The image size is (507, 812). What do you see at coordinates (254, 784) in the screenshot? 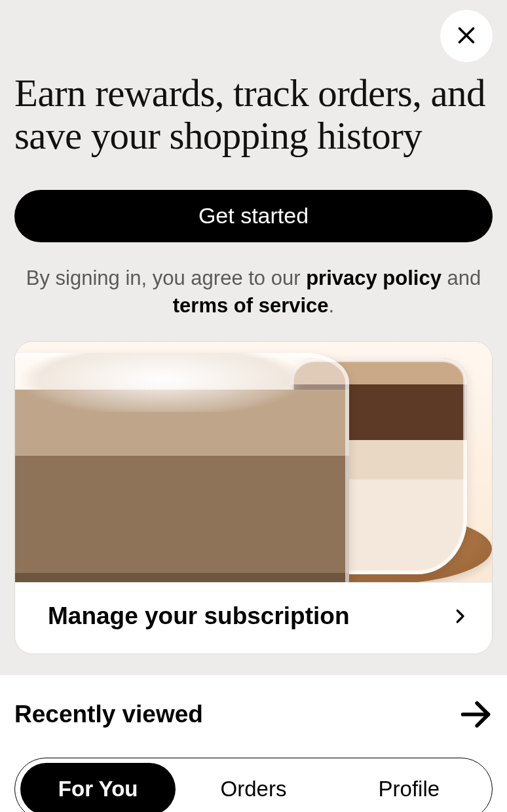
I see `bottom-tab-bar: For You Orders Profile` at bounding box center [254, 784].